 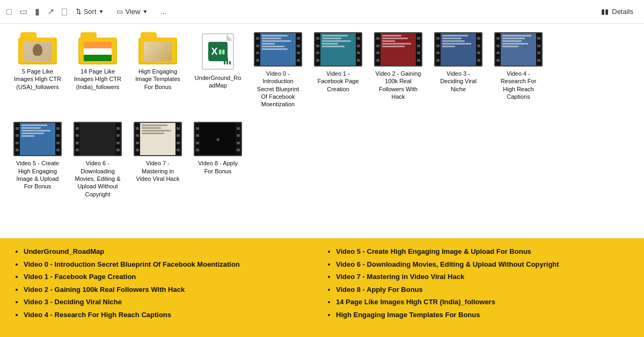 What do you see at coordinates (169, 284) in the screenshot?
I see `list-col-left: UnderGround_RoadMap Video 0 - Introducti…` at bounding box center [169, 284].